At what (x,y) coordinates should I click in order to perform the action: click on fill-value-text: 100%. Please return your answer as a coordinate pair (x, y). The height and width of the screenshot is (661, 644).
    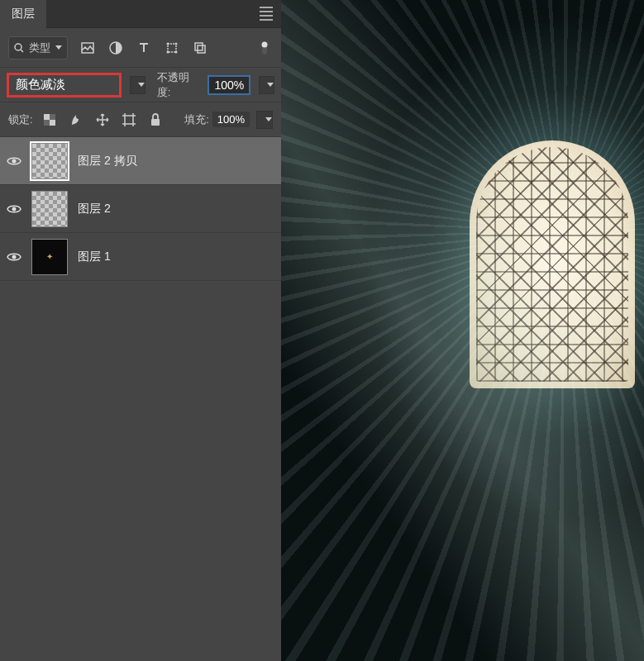
    Looking at the image, I should click on (231, 119).